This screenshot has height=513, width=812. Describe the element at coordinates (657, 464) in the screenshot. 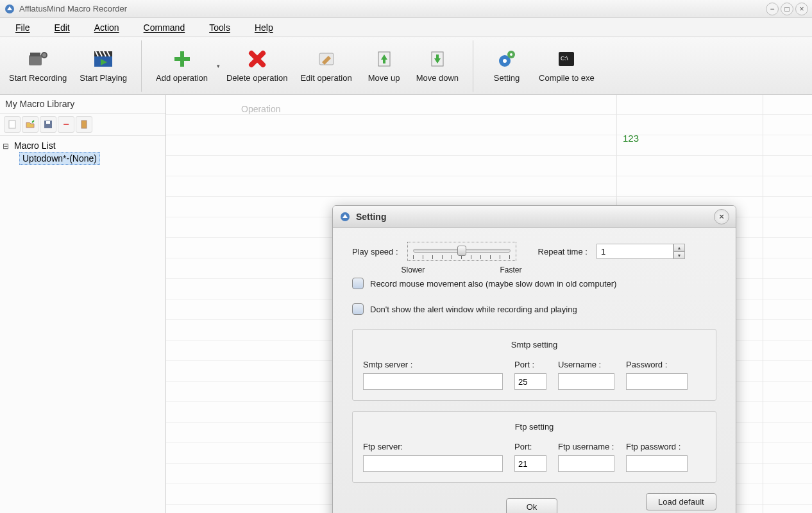

I see `ftp-pass-input` at that location.